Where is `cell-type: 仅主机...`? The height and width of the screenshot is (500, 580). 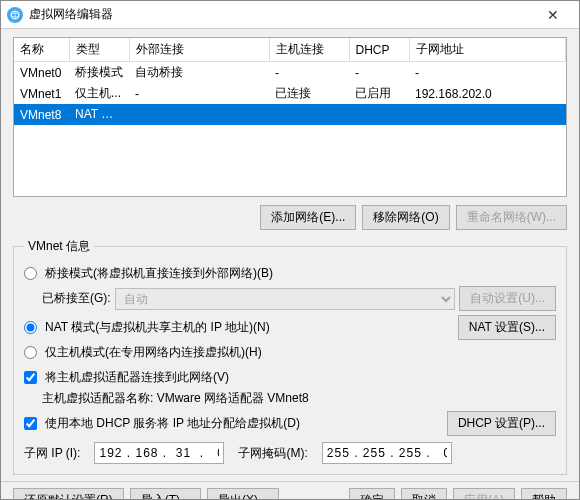 cell-type: 仅主机... is located at coordinates (99, 94).